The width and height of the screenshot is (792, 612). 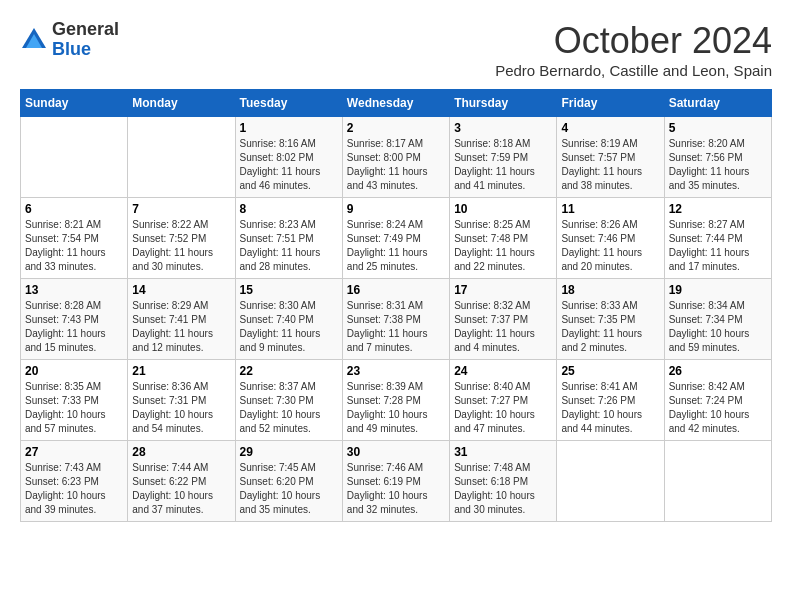 What do you see at coordinates (610, 238) in the screenshot?
I see `calendar-cell: 11Sunrise: 8:26 AM Sunset: 7:46 PM Dayli…` at bounding box center [610, 238].